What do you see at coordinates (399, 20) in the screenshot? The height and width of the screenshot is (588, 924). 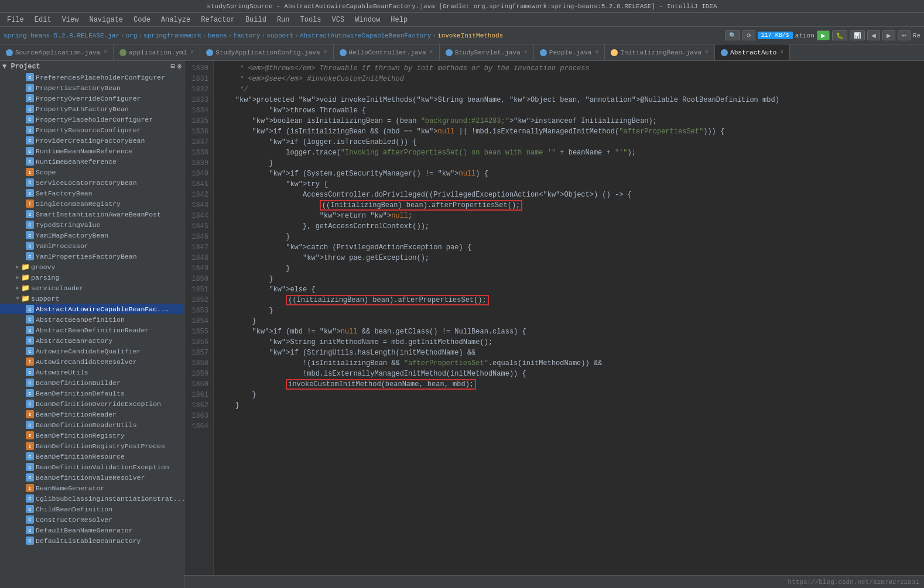 I see `menu-help: Help` at bounding box center [399, 20].